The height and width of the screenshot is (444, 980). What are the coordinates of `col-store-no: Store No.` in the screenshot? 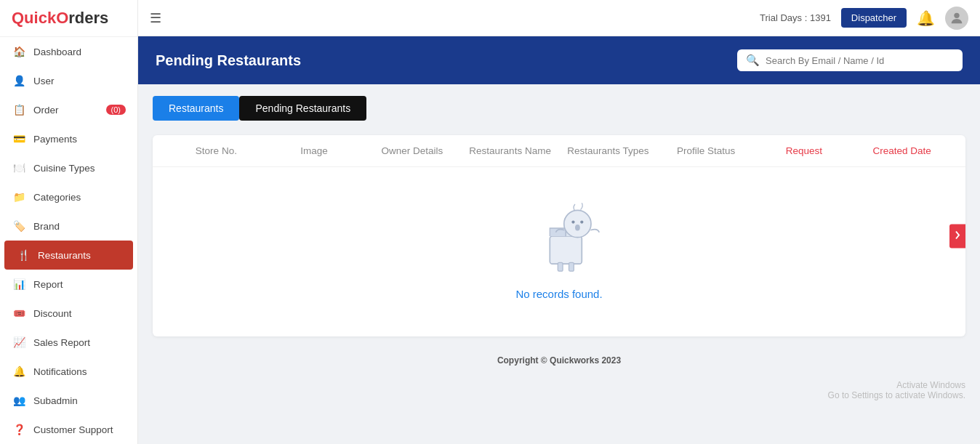 It's located at (217, 151).